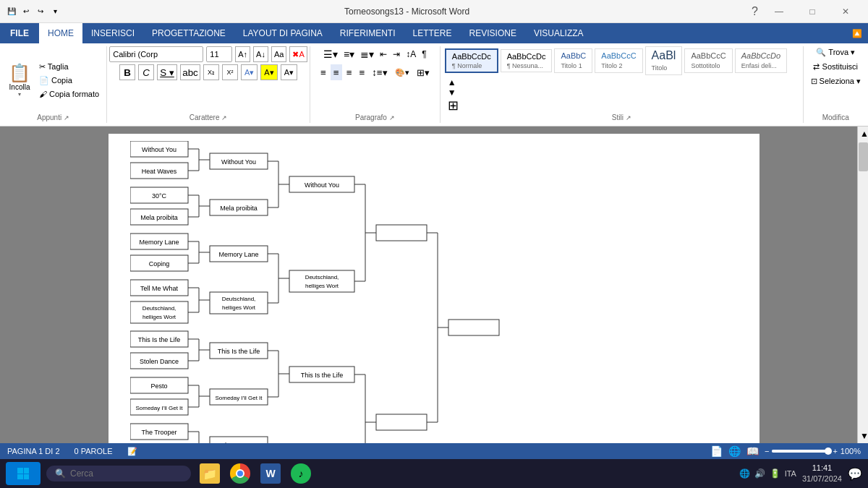 This screenshot has width=868, height=488. I want to click on zoom-out-button: −, so click(767, 451).